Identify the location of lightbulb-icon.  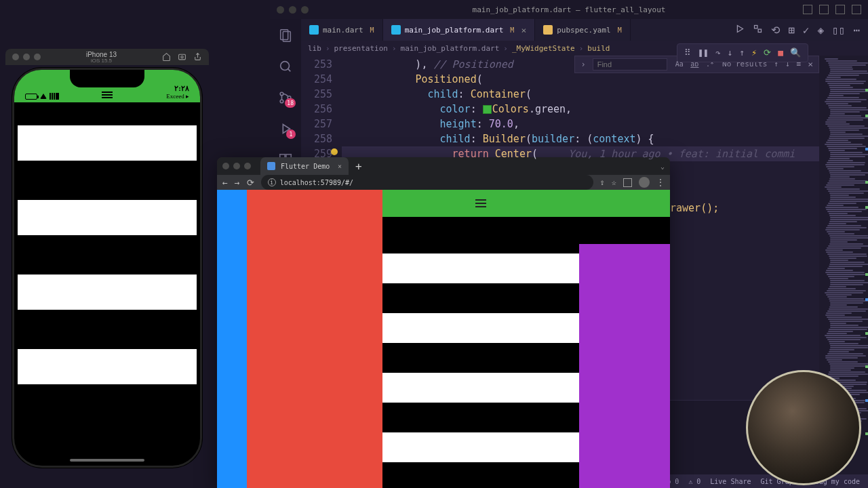
(334, 152).